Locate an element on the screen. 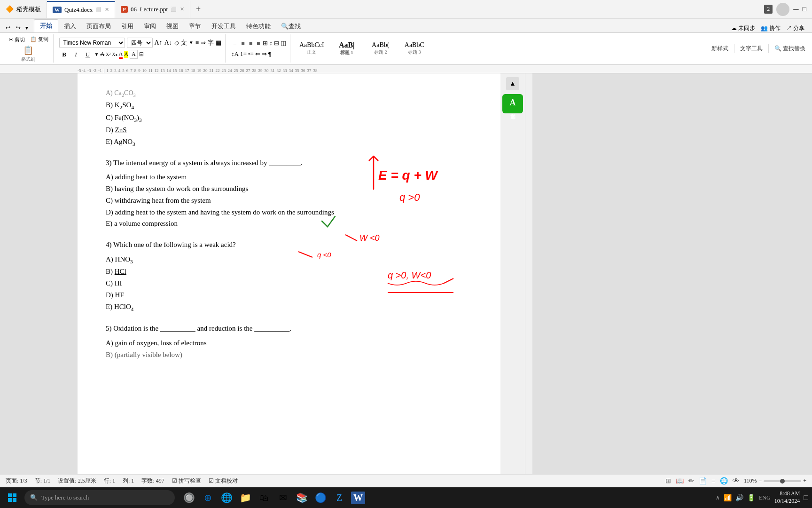  underline-btn: U is located at coordinates (88, 55).